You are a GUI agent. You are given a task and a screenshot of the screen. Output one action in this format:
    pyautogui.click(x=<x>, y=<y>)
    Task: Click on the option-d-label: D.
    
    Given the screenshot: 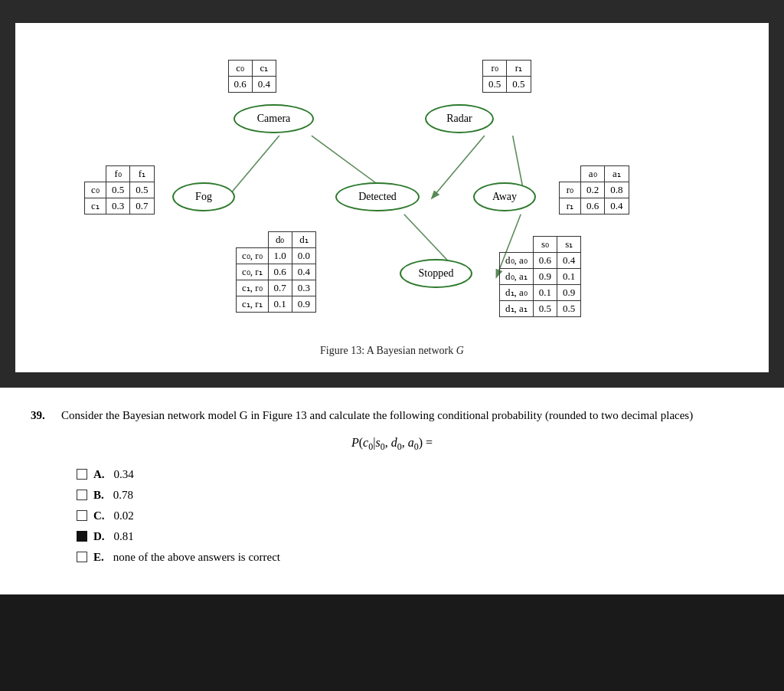 What is the action you would take?
    pyautogui.click(x=100, y=536)
    